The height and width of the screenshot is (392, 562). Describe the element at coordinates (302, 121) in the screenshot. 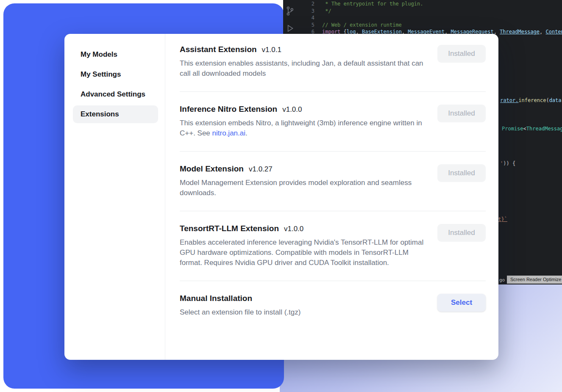

I see `extension-info: Inference Nitro Extension v1.0.0 This ex…` at that location.